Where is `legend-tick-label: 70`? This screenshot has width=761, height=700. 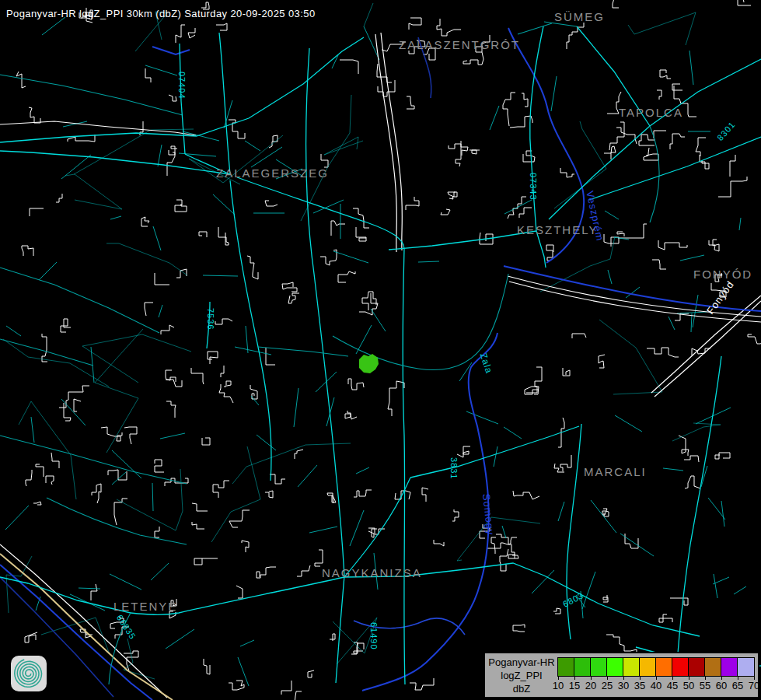 legend-tick-label: 70 is located at coordinates (754, 686).